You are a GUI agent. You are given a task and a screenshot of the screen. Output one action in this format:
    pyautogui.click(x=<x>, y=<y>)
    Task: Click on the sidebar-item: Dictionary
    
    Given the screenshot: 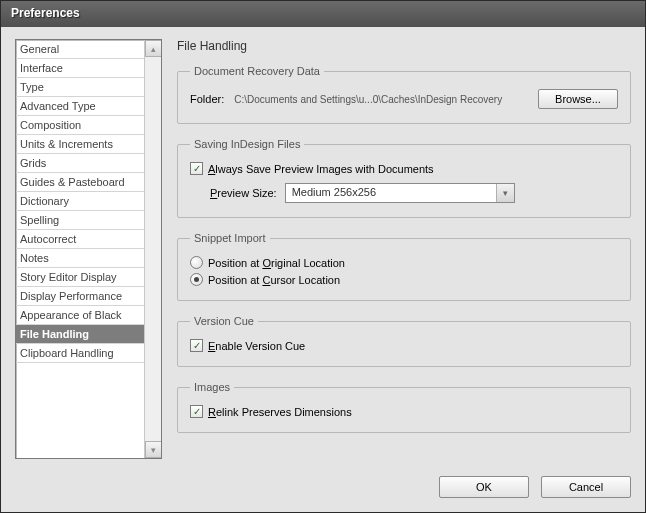 What is the action you would take?
    pyautogui.click(x=80, y=202)
    